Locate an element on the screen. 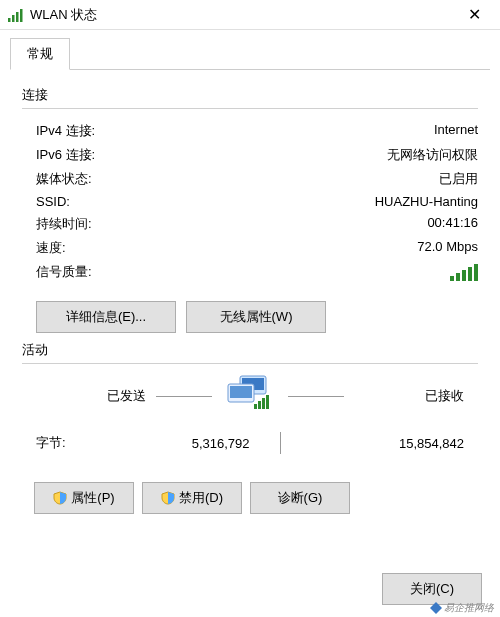  watermark-text: 易企推网络 is located at coordinates (469, 608).